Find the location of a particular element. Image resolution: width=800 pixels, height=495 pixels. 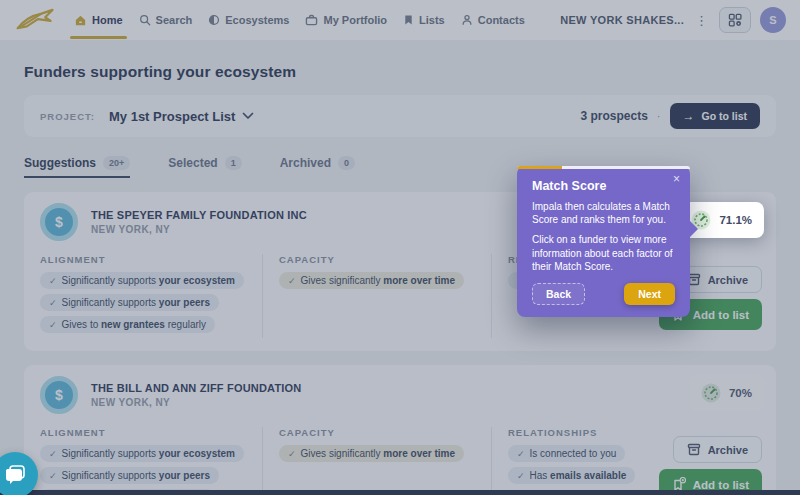

close-icon: × is located at coordinates (676, 179).